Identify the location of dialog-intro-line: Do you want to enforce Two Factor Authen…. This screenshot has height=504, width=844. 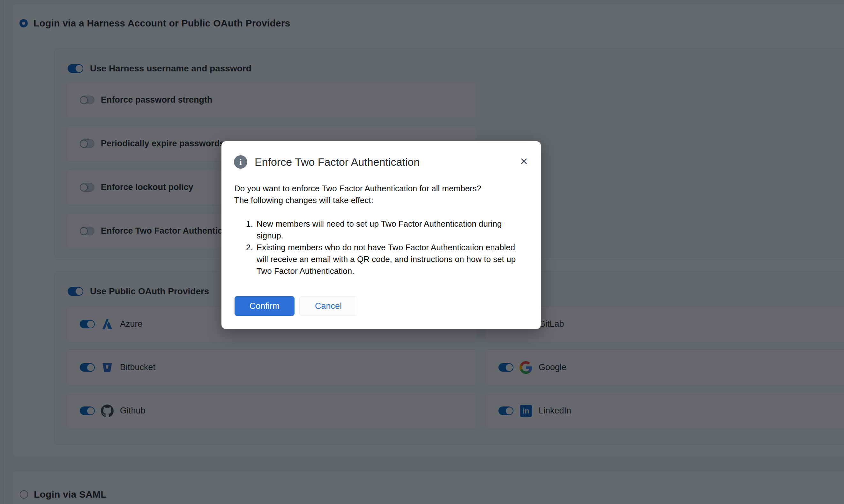
(380, 189).